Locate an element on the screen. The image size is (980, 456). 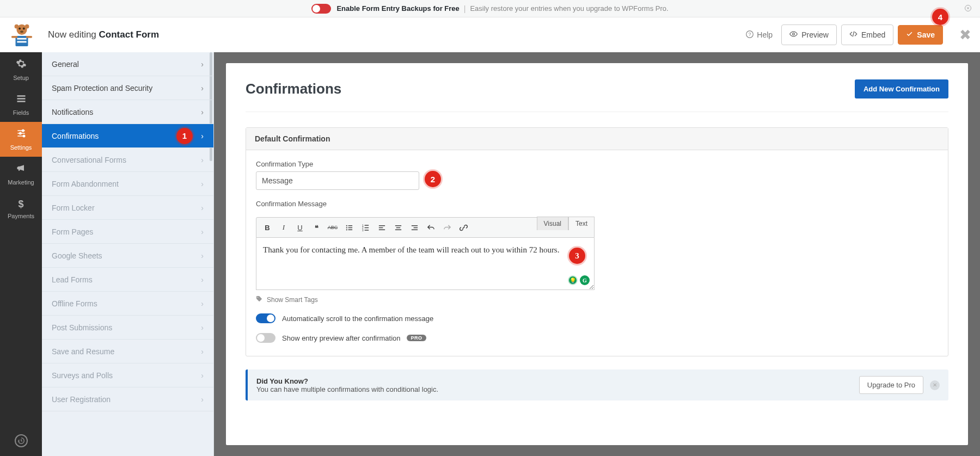
settings-label: Notifications is located at coordinates (72, 112).